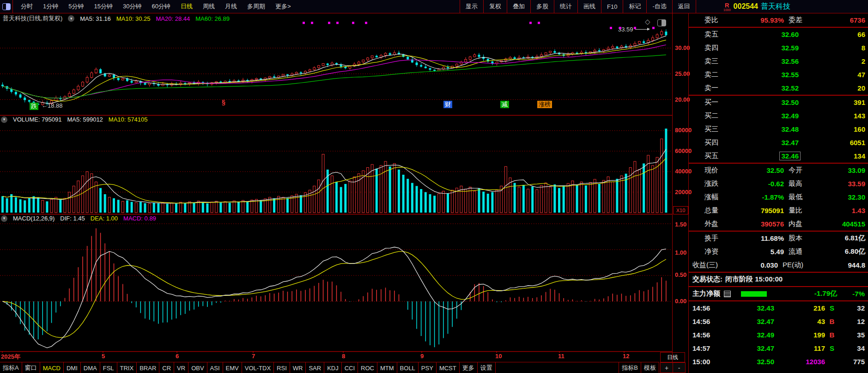 The height and width of the screenshot is (373, 868). I want to click on toolbar-button-F10: F10, so click(612, 6).